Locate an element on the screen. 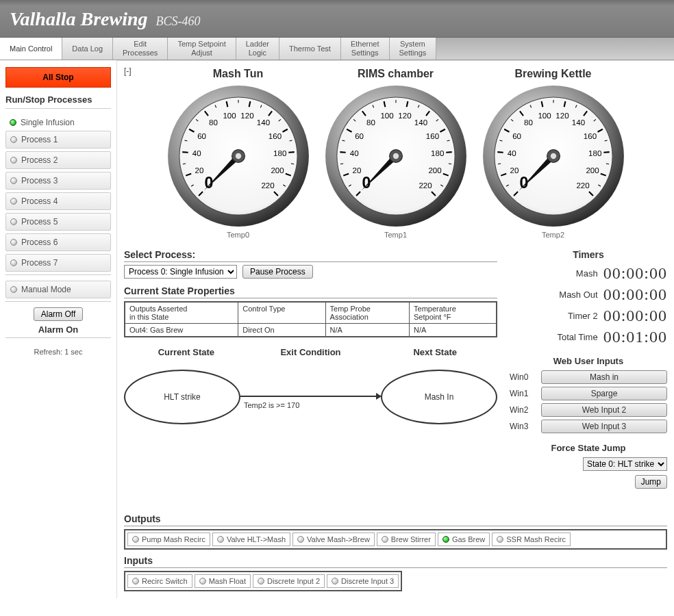 The width and height of the screenshot is (674, 616). timer-row: Timer 200:00:00 is located at coordinates (588, 316).